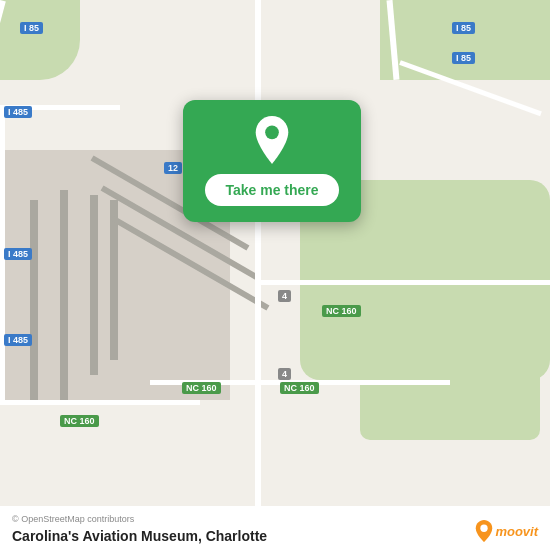  I want to click on location-pin-icon, so click(272, 140).